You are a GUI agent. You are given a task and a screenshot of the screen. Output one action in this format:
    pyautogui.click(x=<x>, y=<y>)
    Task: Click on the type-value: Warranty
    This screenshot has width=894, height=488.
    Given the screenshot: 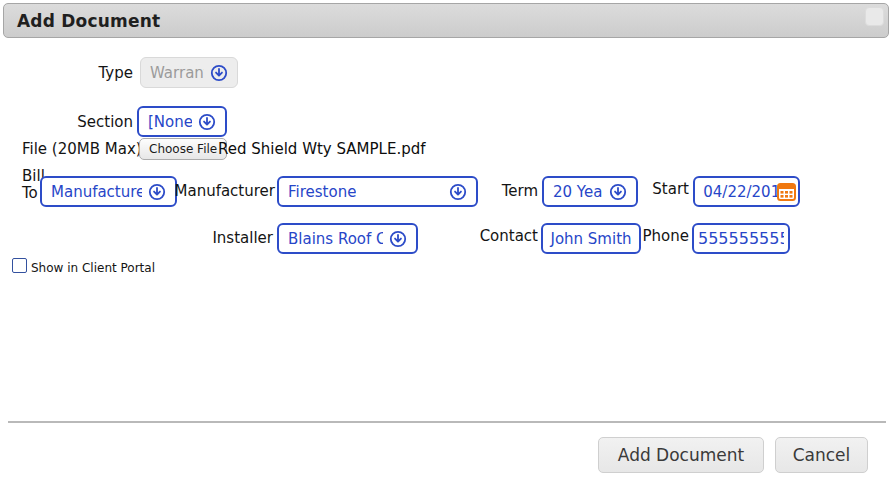 What is the action you would take?
    pyautogui.click(x=177, y=73)
    